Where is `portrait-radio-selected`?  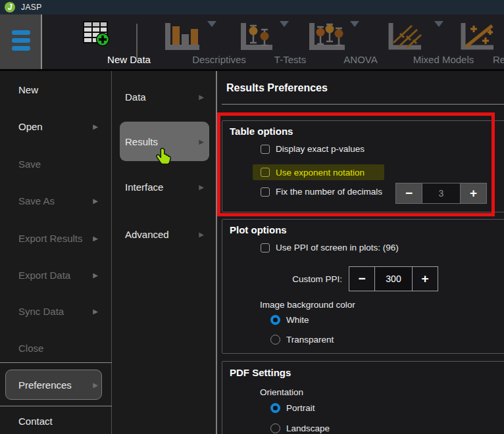
portrait-radio-selected is located at coordinates (275, 408).